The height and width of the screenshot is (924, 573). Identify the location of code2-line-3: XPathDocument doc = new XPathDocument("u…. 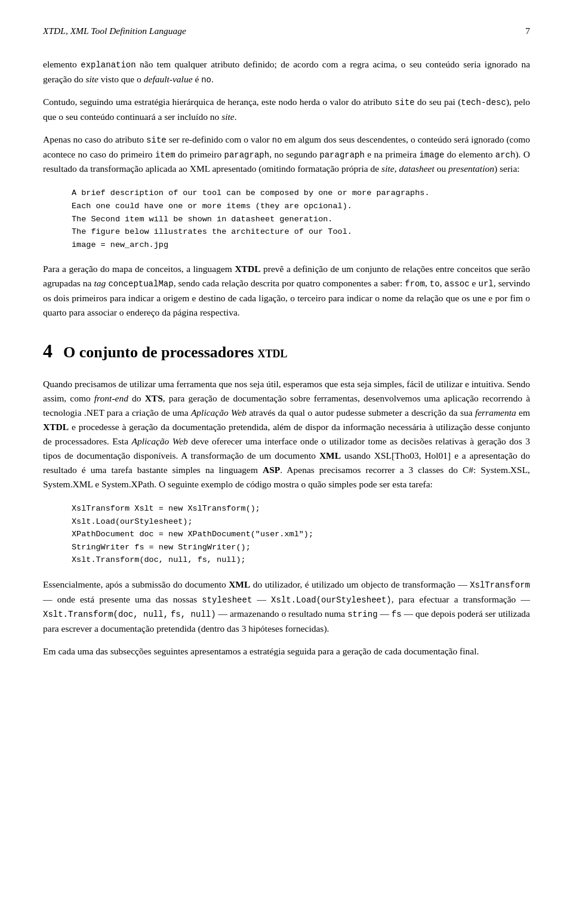
(192, 534).